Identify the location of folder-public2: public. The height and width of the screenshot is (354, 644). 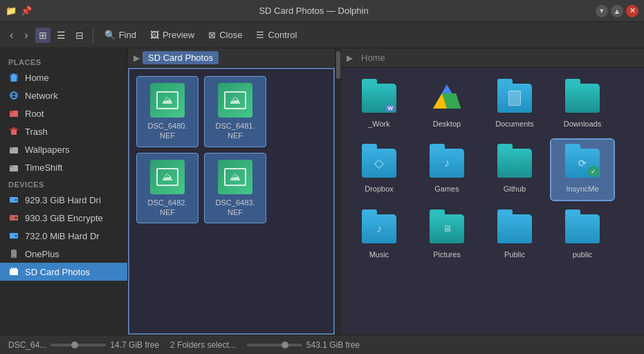
(582, 235).